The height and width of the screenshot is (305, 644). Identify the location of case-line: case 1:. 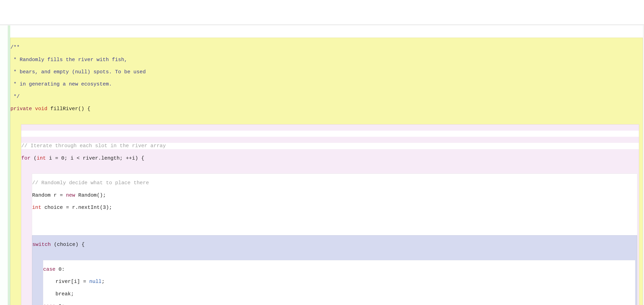
(339, 304).